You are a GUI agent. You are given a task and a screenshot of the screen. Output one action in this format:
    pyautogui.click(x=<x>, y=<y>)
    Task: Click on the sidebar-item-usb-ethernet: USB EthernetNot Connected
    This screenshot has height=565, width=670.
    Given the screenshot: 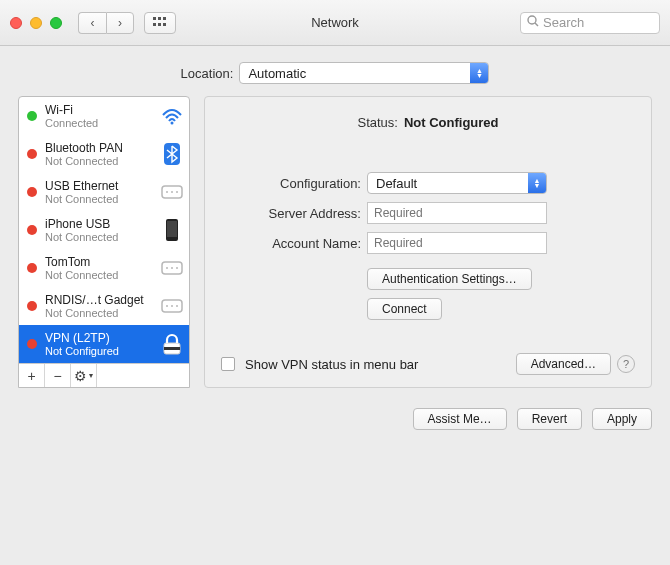 What is the action you would take?
    pyautogui.click(x=104, y=192)
    